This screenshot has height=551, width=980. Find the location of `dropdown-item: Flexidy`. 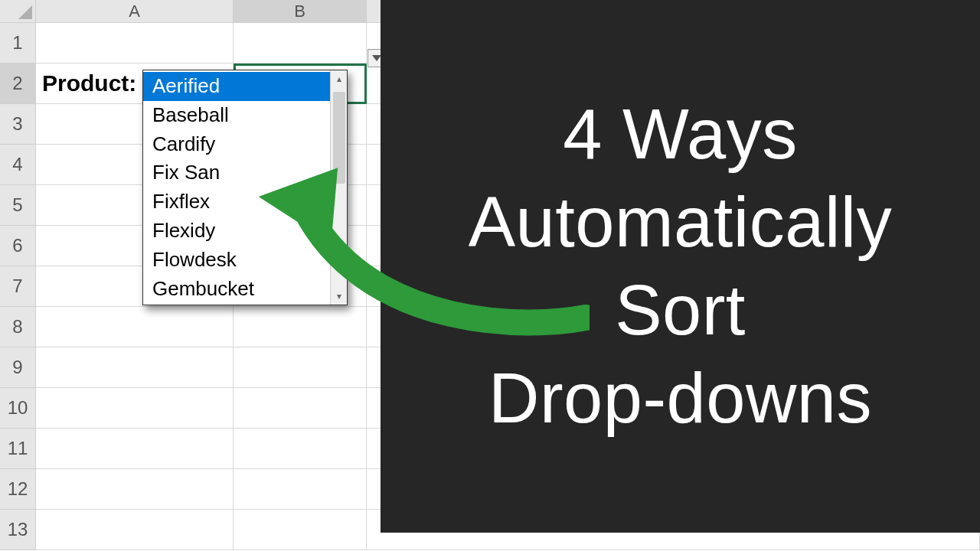

dropdown-item: Flexidy is located at coordinates (237, 231).